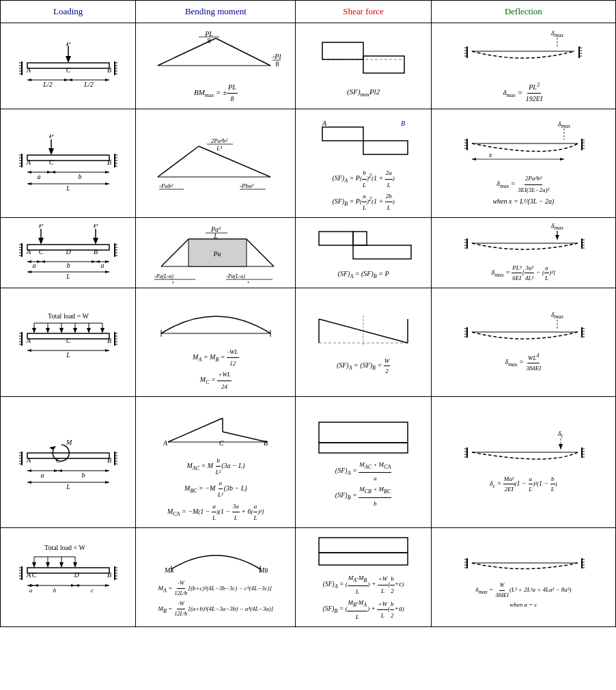  What do you see at coordinates (216, 555) in the screenshot?
I see `bending-svg-6: MA MB` at bounding box center [216, 555].